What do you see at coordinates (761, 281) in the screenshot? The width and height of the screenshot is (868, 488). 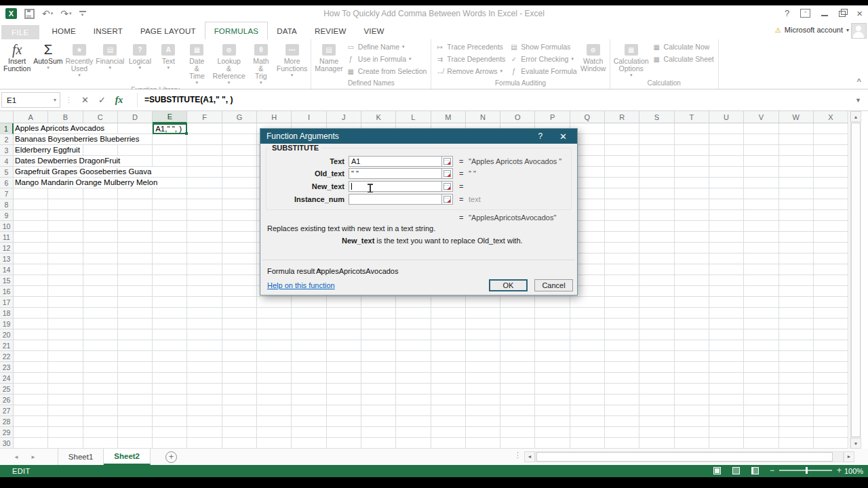 I see `cell-V15` at bounding box center [761, 281].